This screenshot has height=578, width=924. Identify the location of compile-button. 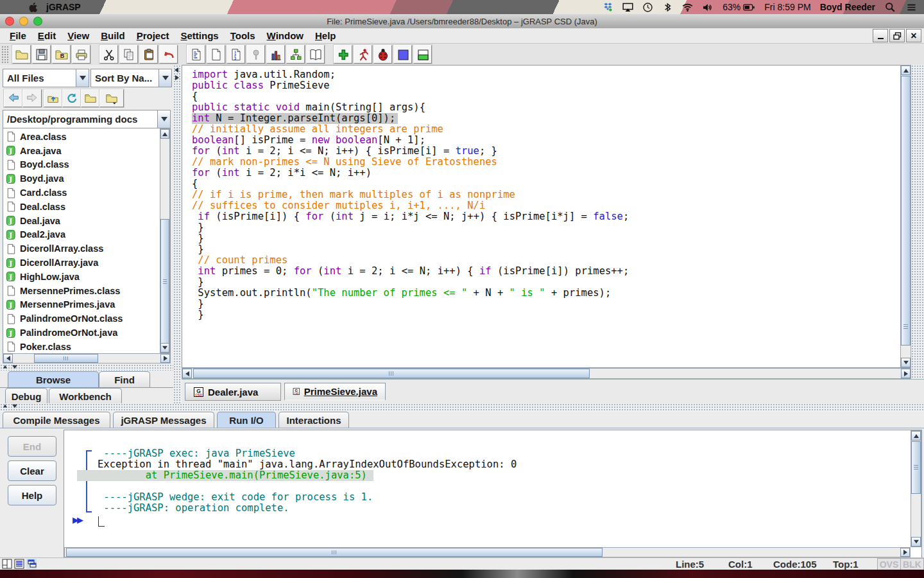
(343, 54).